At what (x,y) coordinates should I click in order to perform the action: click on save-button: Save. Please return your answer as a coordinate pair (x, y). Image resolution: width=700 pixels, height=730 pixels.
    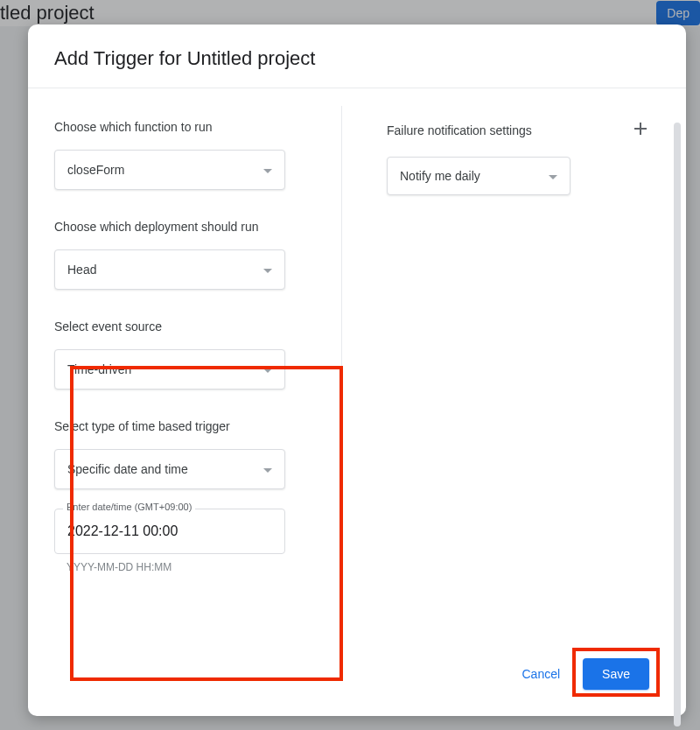
    Looking at the image, I should click on (616, 674).